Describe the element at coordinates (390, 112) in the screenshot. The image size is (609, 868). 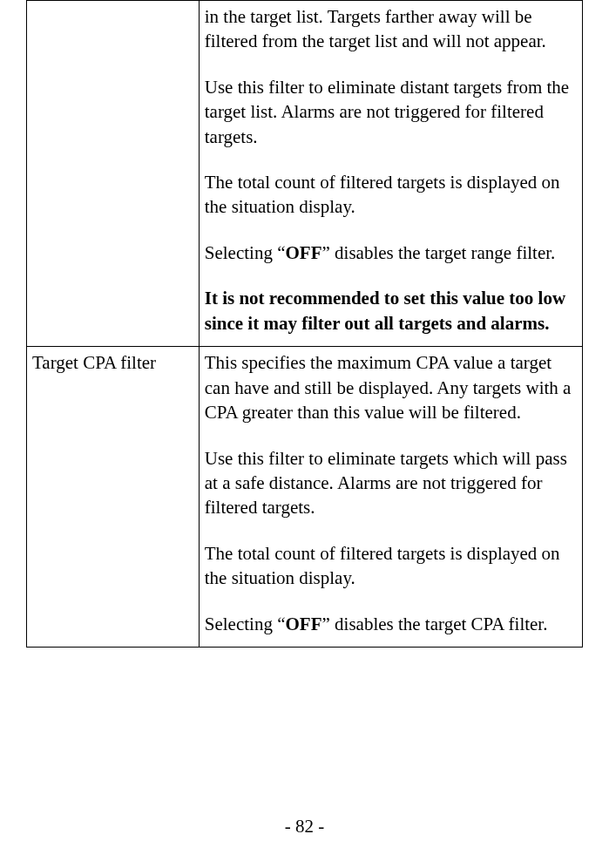
I see `paragraph: Use this filter to eliminate distant tar…` at that location.